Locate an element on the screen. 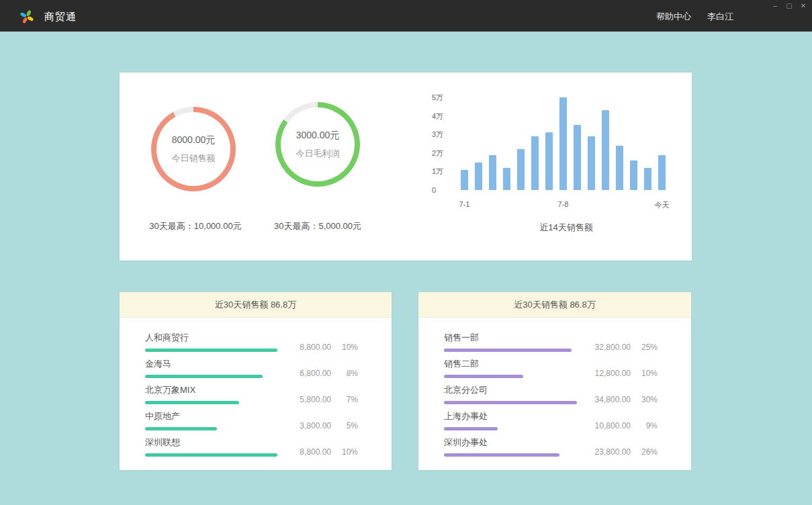  maximize-button: ▢ is located at coordinates (789, 6).